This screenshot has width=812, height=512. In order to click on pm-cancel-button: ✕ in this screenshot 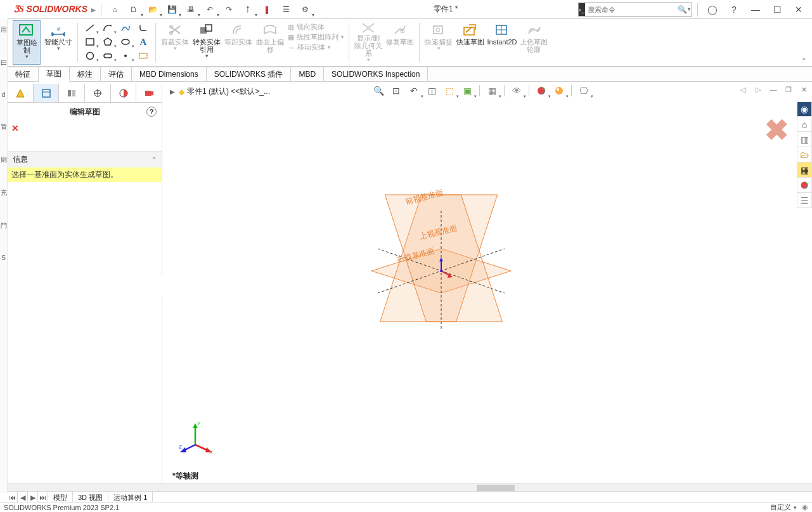, I will do `click(85, 128)`.